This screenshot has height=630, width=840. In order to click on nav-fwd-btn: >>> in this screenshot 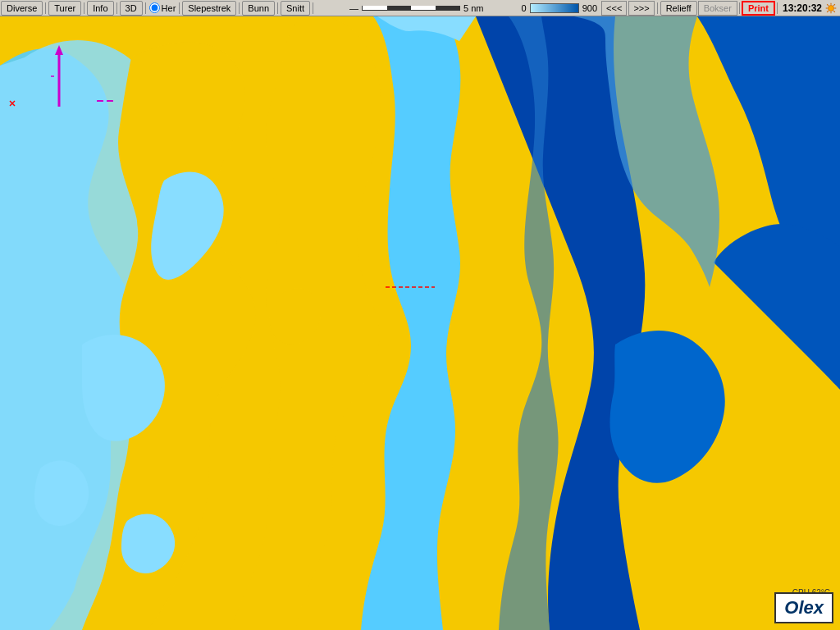, I will do `click(641, 8)`.